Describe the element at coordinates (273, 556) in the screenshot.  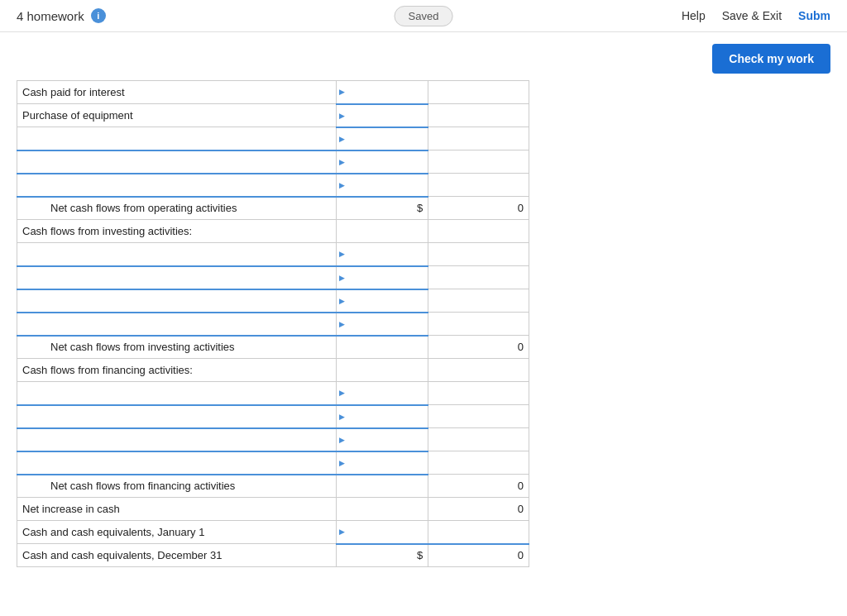
I see `cash-dec31-row: Cash and cash equivalents, December 31 $…` at that location.